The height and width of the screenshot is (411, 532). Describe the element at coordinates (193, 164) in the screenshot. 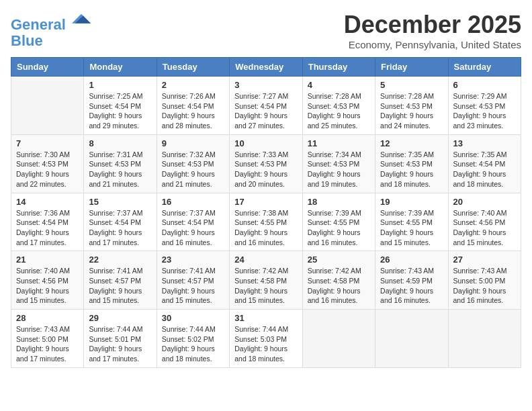

I see `calendar-cell: 9Sunrise: 7:32 AMSunset: 4:53 PMDaylight…` at that location.